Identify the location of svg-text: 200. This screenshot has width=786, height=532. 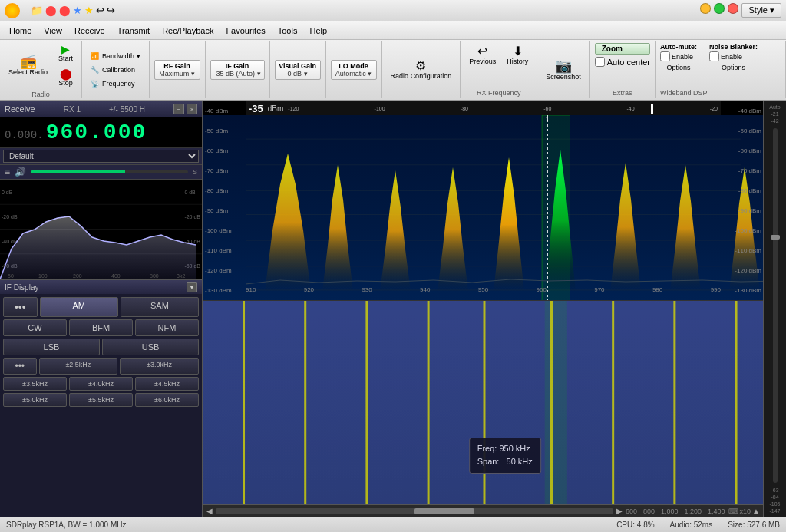
(78, 276).